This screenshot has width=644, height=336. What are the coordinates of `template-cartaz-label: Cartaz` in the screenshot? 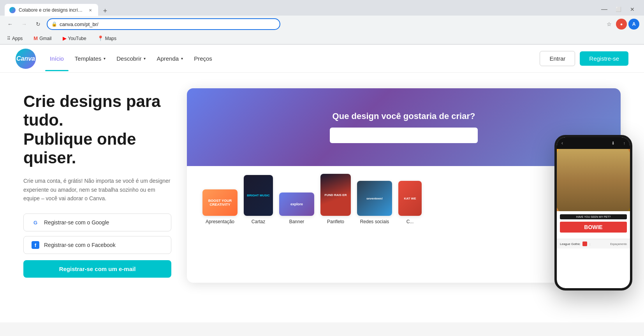 It's located at (259, 222).